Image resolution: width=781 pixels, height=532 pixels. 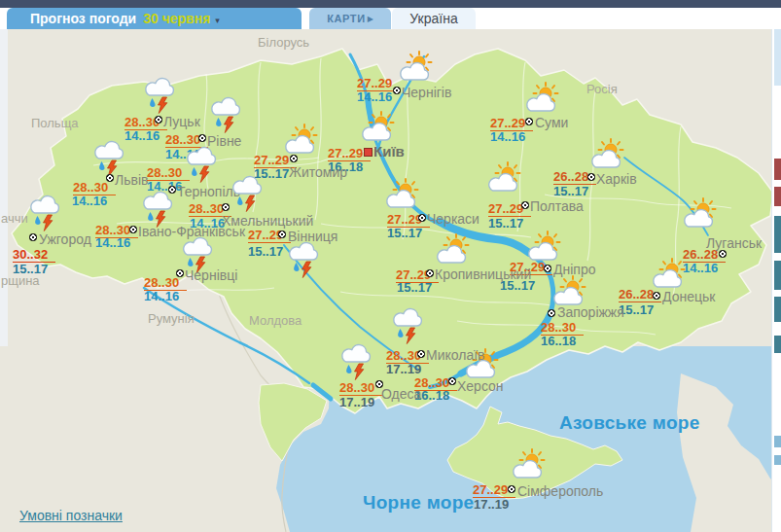 What do you see at coordinates (218, 20) in the screenshot?
I see `chevron-down-icon: ▾` at bounding box center [218, 20].